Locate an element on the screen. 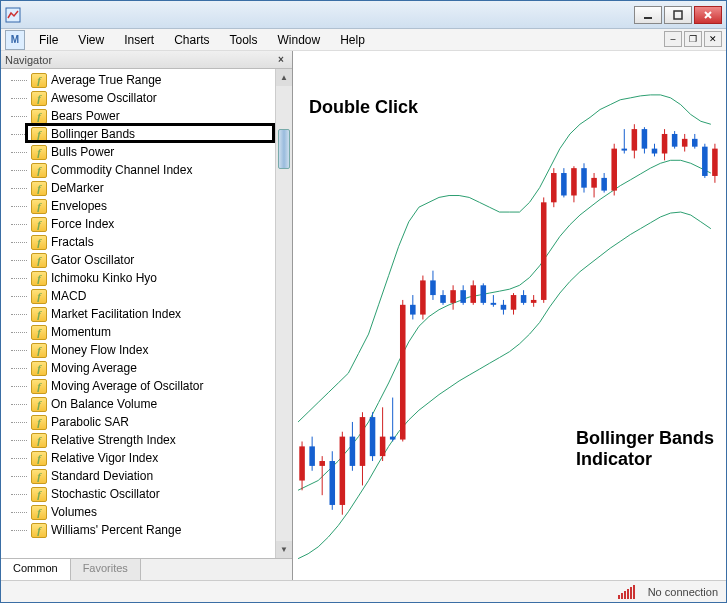 The height and width of the screenshot is (603, 727). indicator-label: Ichimoku Kinko Hyo is located at coordinates (104, 278).